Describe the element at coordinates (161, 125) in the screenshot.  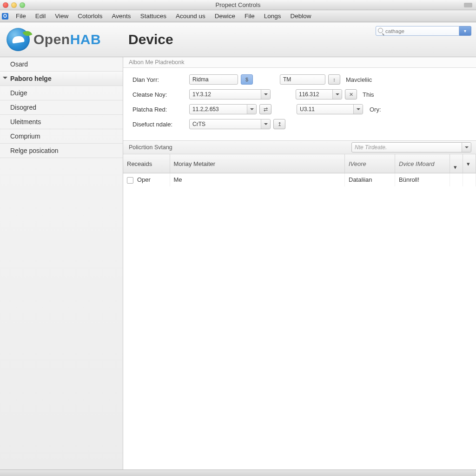
I see `label-disefuct: Disefuct ndale:` at that location.